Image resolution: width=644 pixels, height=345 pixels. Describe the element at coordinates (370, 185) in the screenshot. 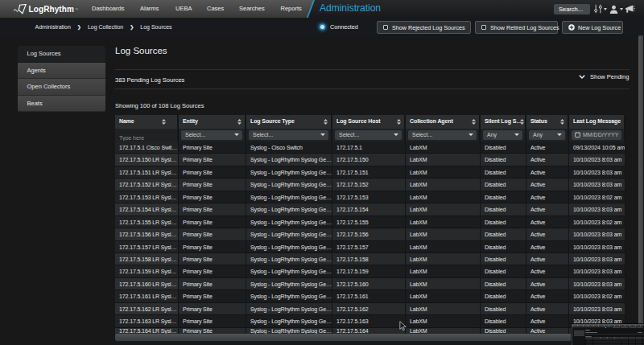

I see `table-row: 172.17.5.152 LR Sysl…Primary SiteSyslog …` at that location.